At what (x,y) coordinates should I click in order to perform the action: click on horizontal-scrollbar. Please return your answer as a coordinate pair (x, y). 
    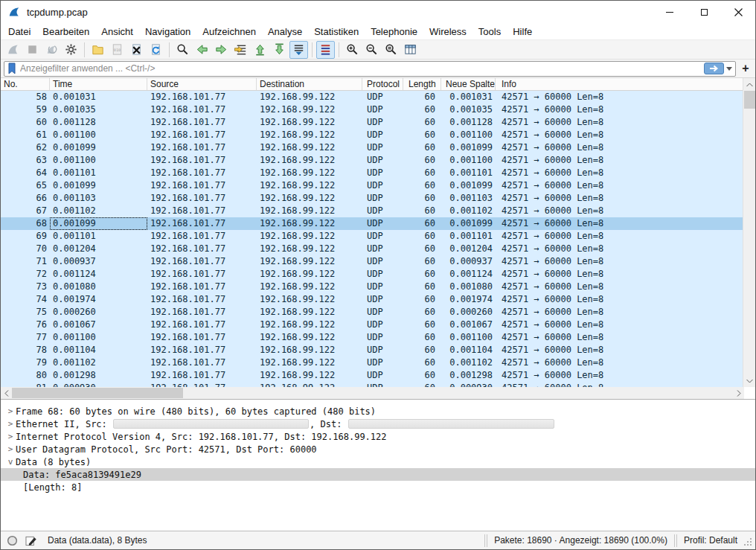
    Looking at the image, I should click on (372, 393).